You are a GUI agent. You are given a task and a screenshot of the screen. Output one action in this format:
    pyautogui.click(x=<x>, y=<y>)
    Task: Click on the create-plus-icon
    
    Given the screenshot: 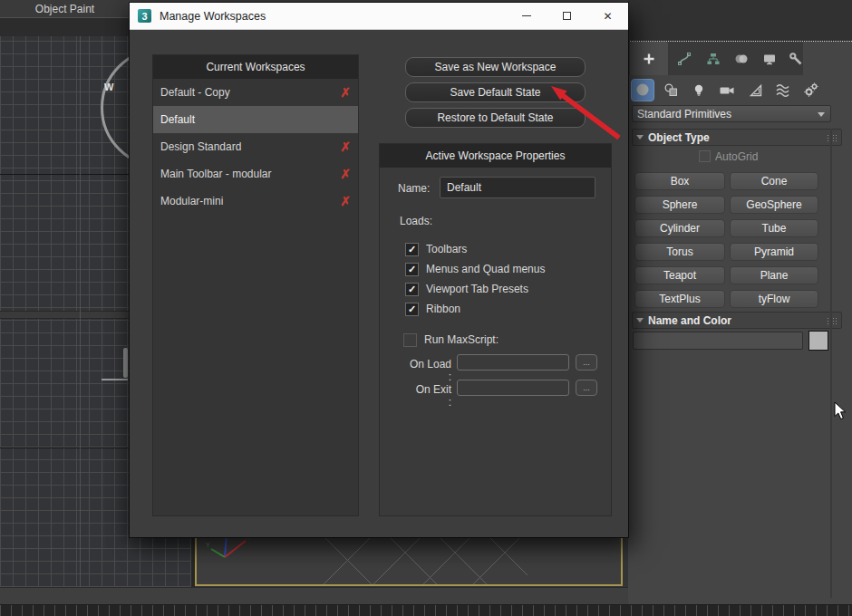 What is the action you would take?
    pyautogui.click(x=649, y=59)
    